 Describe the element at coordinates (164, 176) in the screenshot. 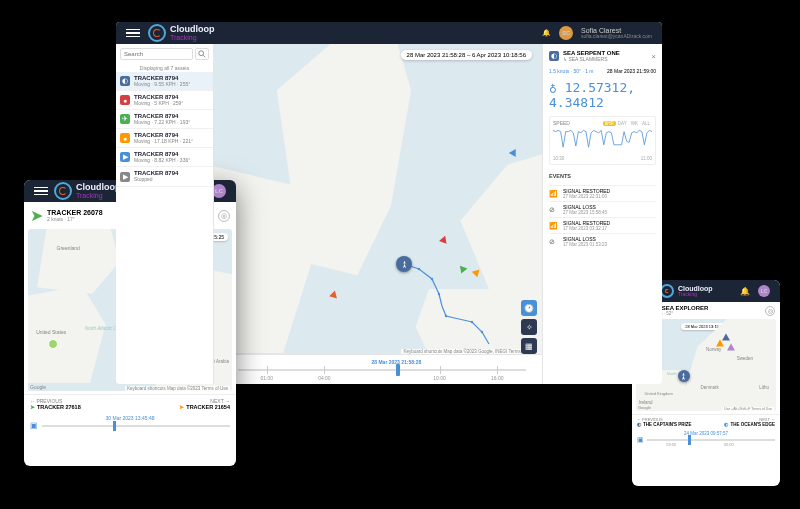

I see `asset-row: ▶ TRACKER 8794 Stopped` at that location.